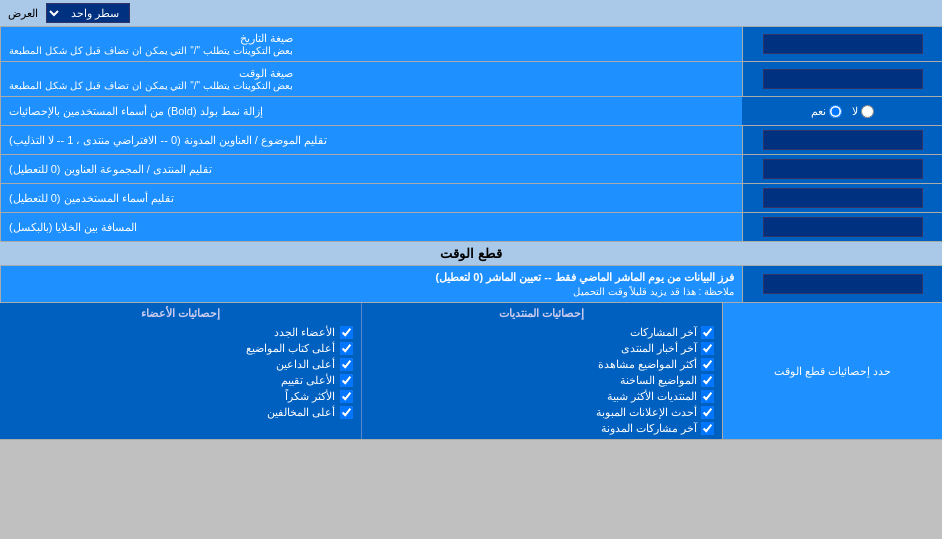 The height and width of the screenshot is (539, 942). Describe the element at coordinates (826, 112) in the screenshot. I see `bold-yes-label: نعم` at that location.